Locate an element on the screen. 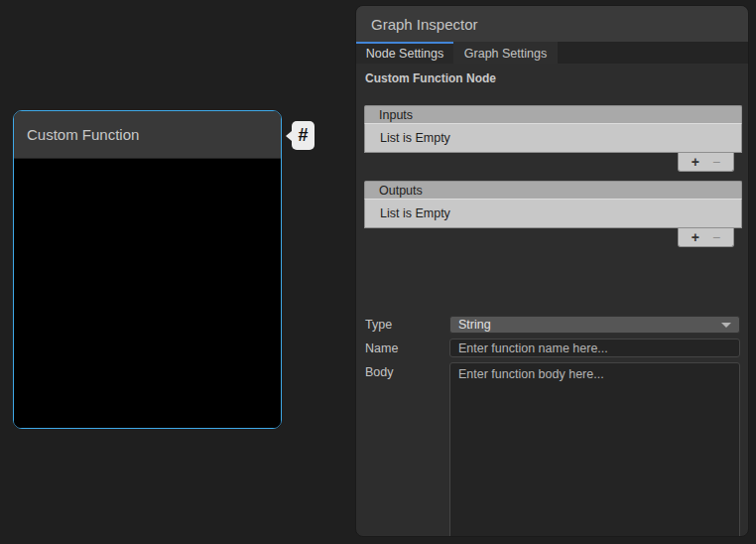 This screenshot has height=544, width=756. outputs-empty-label: List is Empty is located at coordinates (415, 213).